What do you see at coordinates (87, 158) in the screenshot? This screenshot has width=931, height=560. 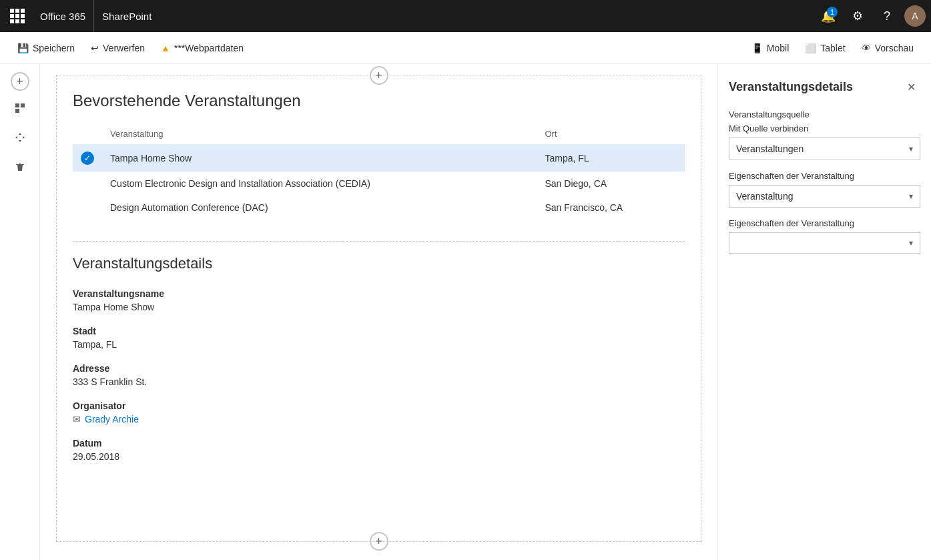 I see `check-icon: ✓` at bounding box center [87, 158].